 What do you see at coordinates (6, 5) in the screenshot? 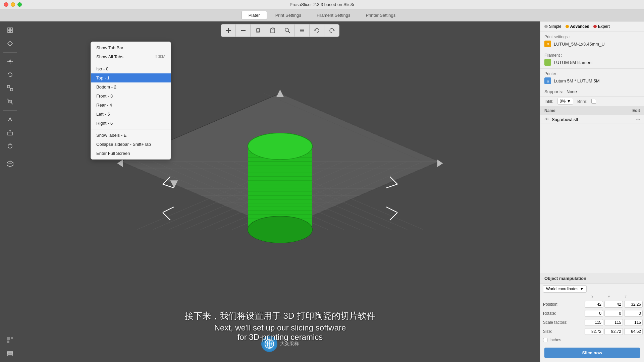
I see `close-button` at bounding box center [6, 5].